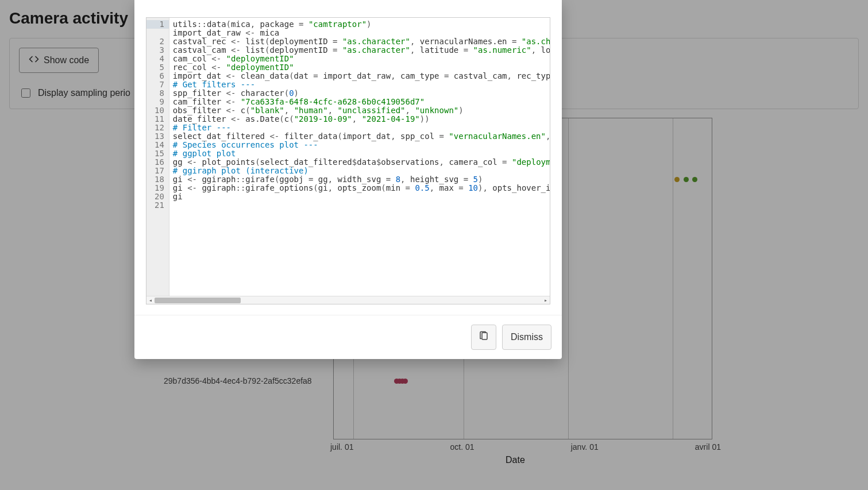 This screenshot has width=868, height=490. What do you see at coordinates (527, 337) in the screenshot?
I see `dismiss-label: Dismiss` at bounding box center [527, 337].